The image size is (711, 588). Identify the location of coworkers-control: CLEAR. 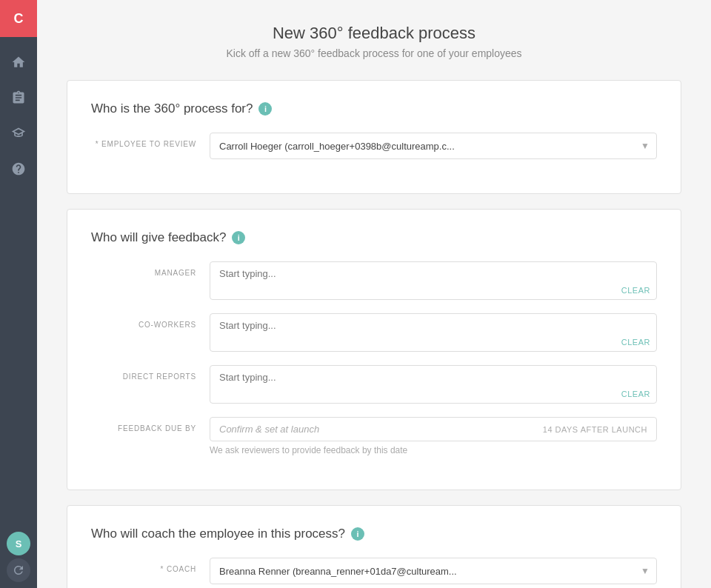
(433, 333).